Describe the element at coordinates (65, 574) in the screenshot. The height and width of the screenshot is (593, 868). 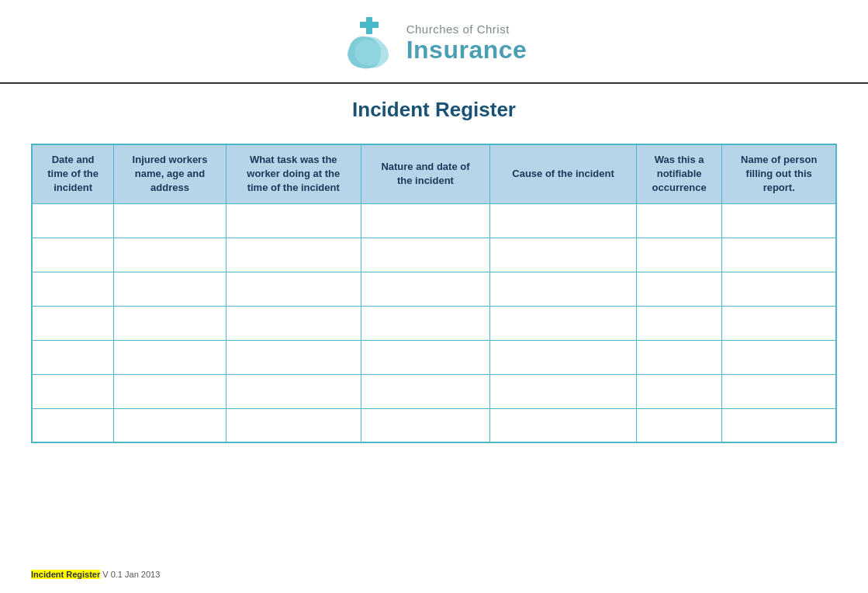
I see `footer-highlighted-text: Incident Register` at that location.